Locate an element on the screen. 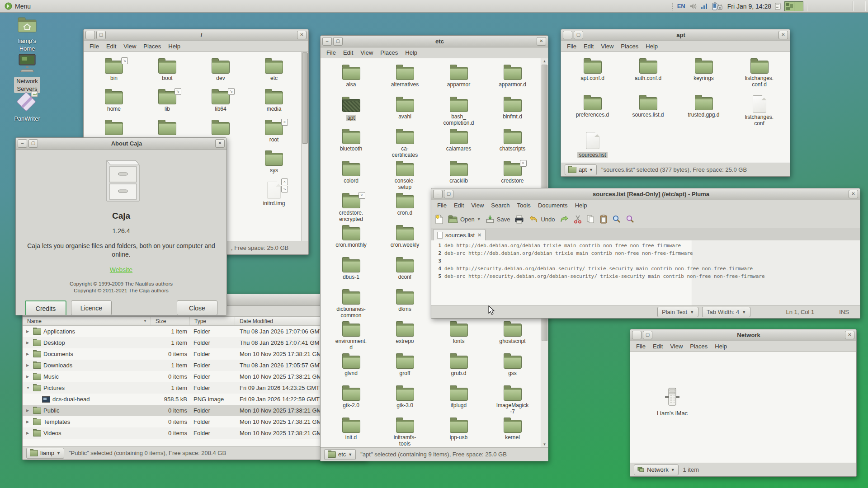 The height and width of the screenshot is (488, 868). folder-item-calamares: calamares is located at coordinates (458, 142).